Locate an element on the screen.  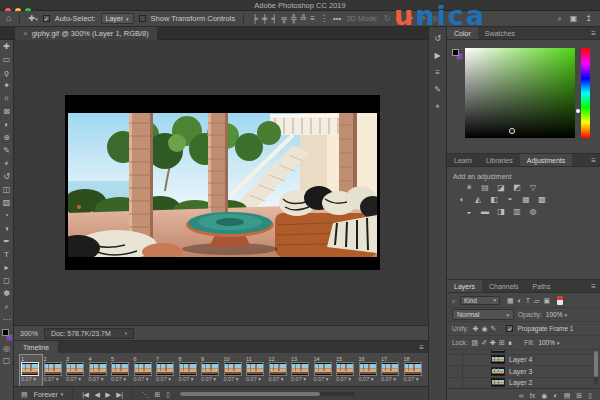
timeline-frame: 110.07 ▾ is located at coordinates (256, 370).